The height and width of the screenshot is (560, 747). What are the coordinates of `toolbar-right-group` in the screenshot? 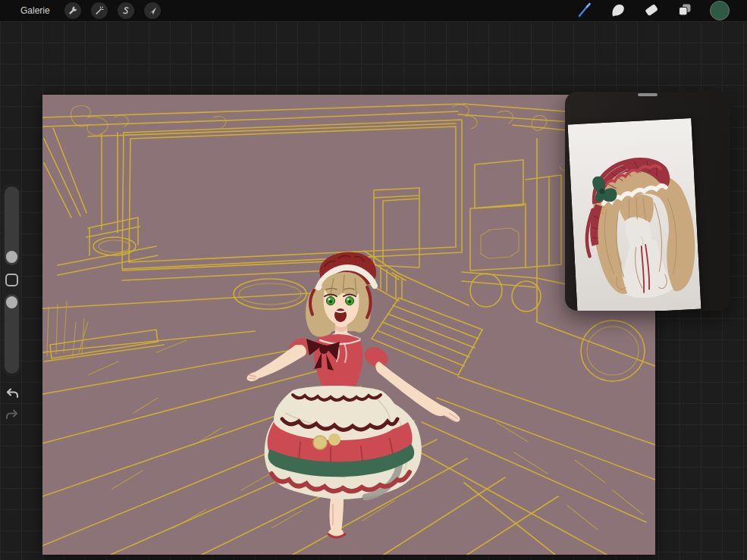 It's located at (653, 11).